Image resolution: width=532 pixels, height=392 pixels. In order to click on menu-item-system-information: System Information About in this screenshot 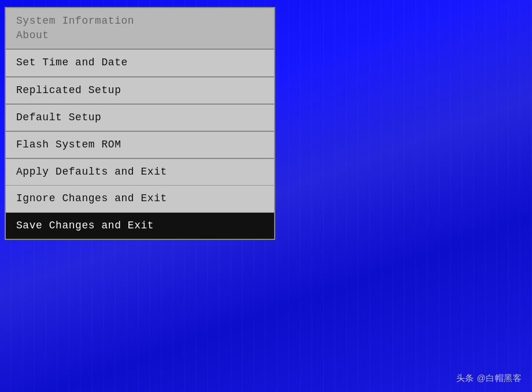, I will do `click(140, 29)`.